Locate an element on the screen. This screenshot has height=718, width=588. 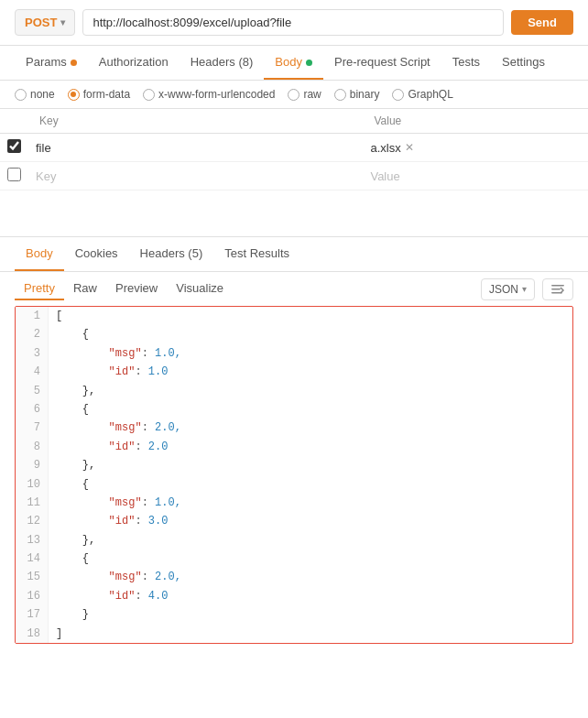
line-number: 2 is located at coordinates (32, 334).